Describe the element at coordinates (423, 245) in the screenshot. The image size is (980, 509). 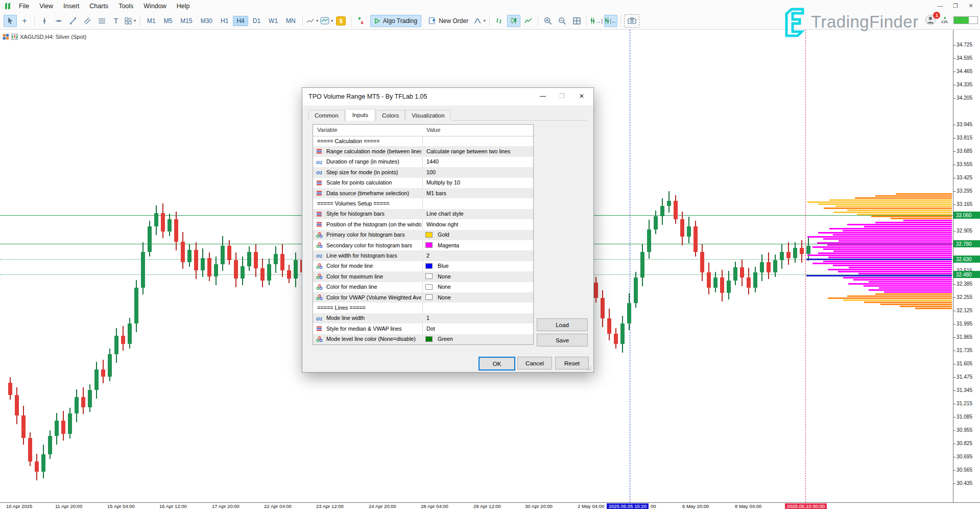
I see `table-row: Secondary color for histogram barsMagent…` at that location.